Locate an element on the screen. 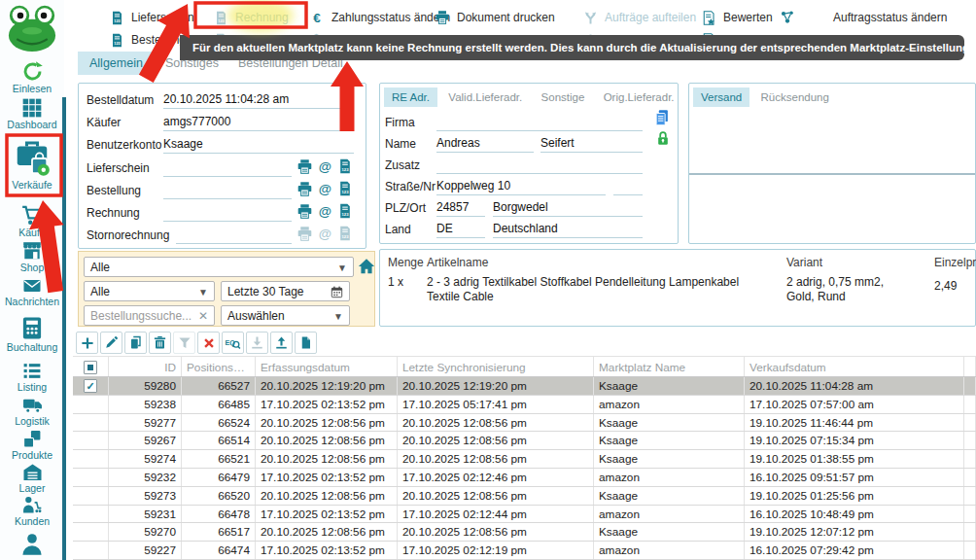 The image size is (976, 560). email-lieferschein-icon is located at coordinates (325, 167).